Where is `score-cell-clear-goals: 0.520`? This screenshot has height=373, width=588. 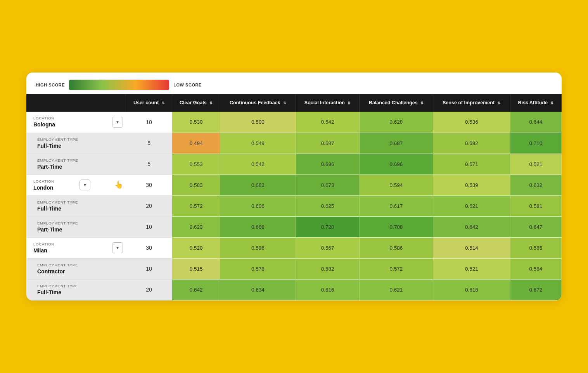 score-cell-clear-goals: 0.520 is located at coordinates (196, 248).